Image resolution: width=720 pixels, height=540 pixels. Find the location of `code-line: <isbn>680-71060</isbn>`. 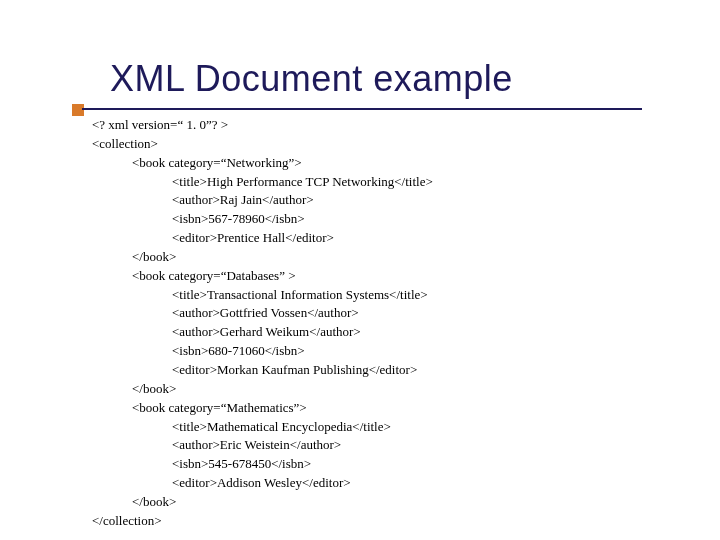

code-line: <isbn>680-71060</isbn> is located at coordinates (372, 352).